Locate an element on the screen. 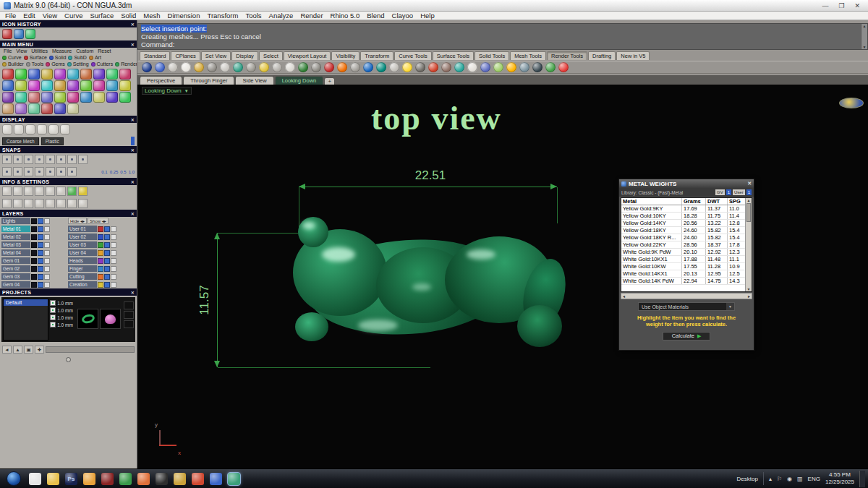  layer-name: User 02 is located at coordinates (82, 237).